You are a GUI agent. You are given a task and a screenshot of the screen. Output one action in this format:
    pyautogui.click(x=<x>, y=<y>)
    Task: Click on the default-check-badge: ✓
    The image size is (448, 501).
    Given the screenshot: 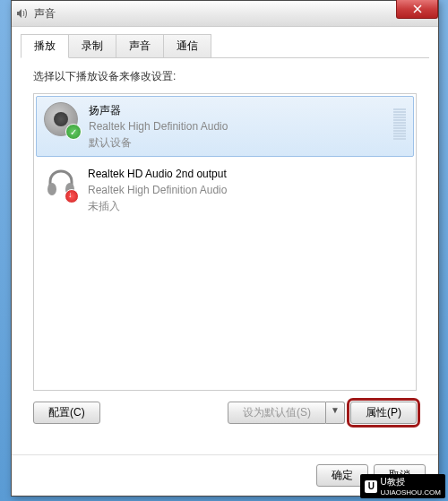 What is the action you would take?
    pyautogui.click(x=73, y=132)
    